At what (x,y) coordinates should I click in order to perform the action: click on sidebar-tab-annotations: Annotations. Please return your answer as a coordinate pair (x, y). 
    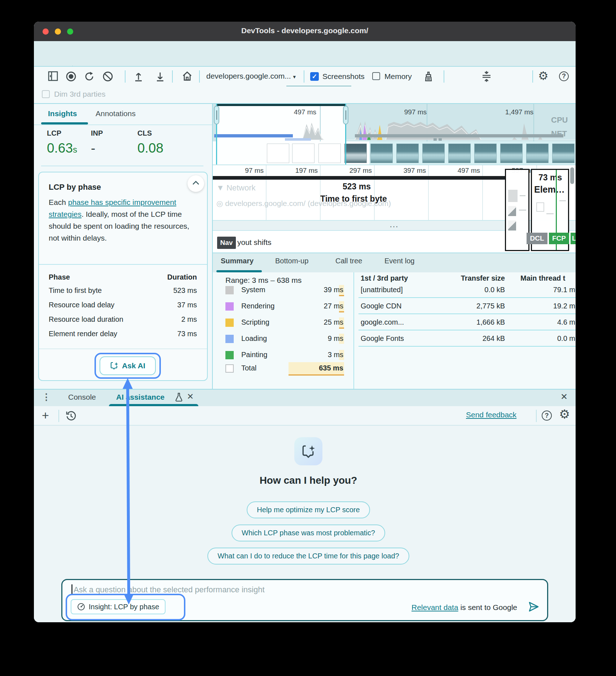
    Looking at the image, I should click on (115, 114).